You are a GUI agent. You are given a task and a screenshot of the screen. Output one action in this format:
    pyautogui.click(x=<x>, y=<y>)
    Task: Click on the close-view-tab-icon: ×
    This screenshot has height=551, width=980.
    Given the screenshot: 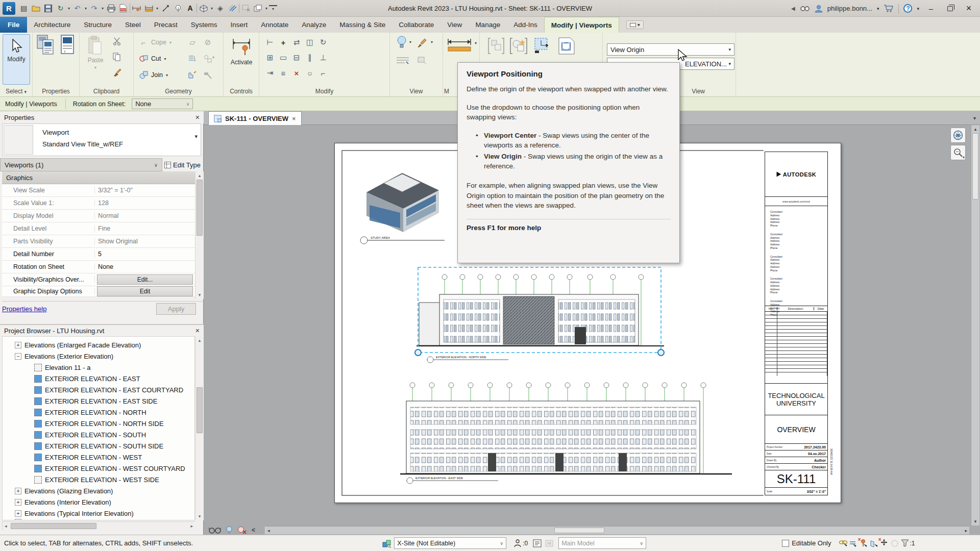 What is the action you would take?
    pyautogui.click(x=294, y=118)
    